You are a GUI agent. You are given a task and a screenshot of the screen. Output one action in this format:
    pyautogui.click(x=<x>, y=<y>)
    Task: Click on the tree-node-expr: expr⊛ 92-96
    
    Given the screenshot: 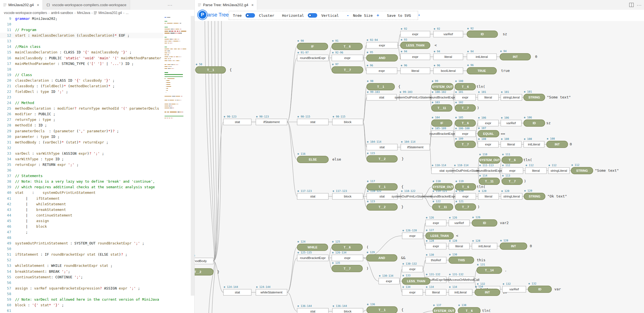 What is the action you would take?
    pyautogui.click(x=347, y=56)
    